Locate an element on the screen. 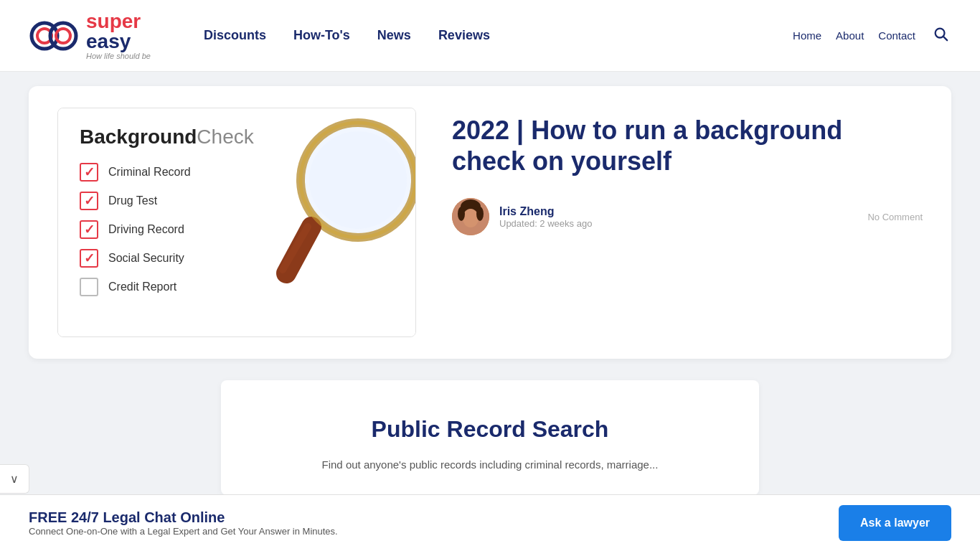 Image resolution: width=980 pixels, height=551 pixels. article-title: 2022 | How to run a background check on … is located at coordinates (687, 146).